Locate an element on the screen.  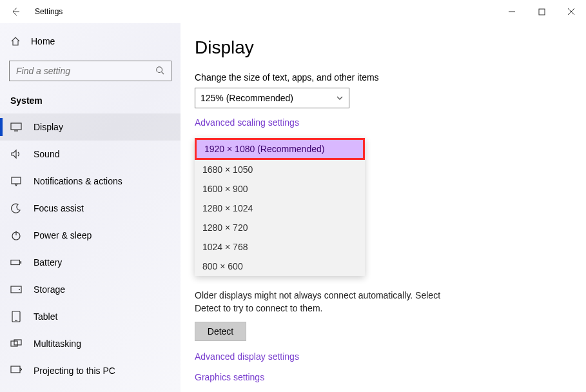
minimize-button is located at coordinates (512, 12).